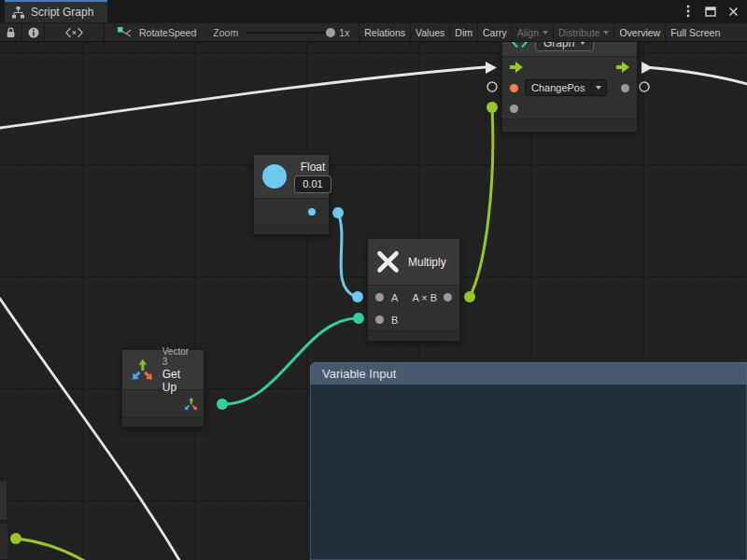 The width and height of the screenshot is (747, 560). I want to click on node-title: Float, so click(314, 167).